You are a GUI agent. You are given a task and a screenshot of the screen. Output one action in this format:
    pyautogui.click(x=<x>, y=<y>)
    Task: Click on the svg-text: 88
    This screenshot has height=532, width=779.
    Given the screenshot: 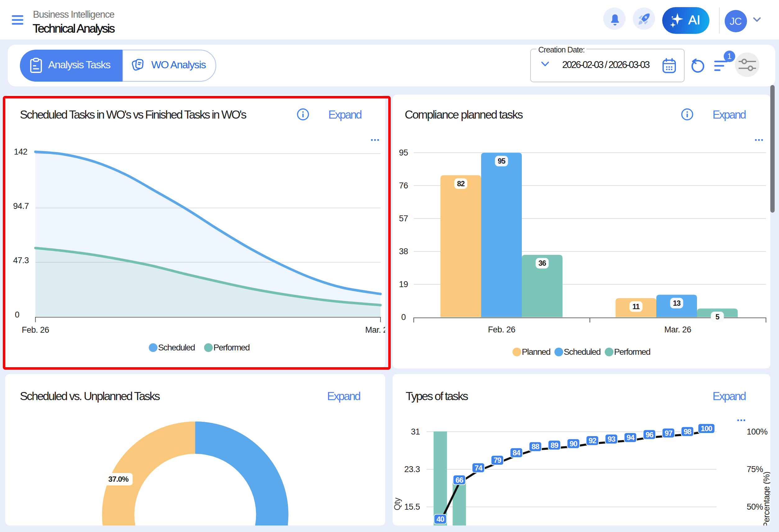 What is the action you would take?
    pyautogui.click(x=535, y=446)
    